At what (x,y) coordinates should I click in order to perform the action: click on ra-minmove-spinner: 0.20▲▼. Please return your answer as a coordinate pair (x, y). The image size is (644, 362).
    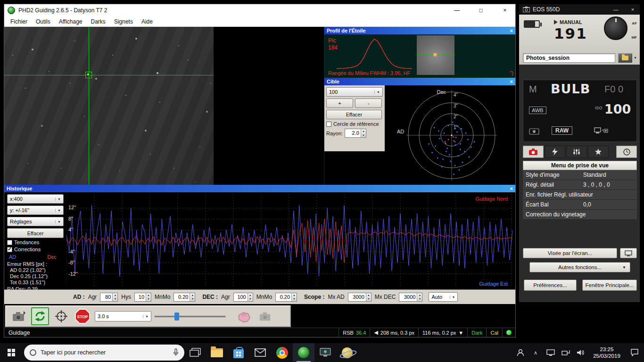
    Looking at the image, I should click on (184, 297).